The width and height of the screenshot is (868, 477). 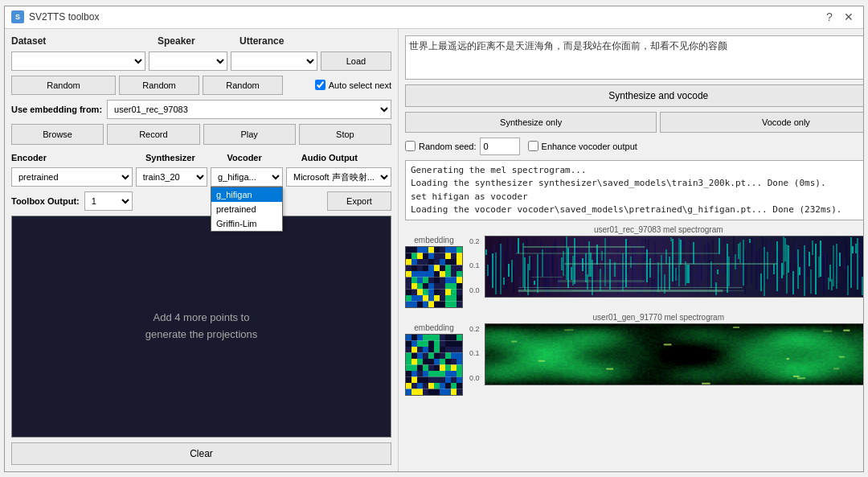 What do you see at coordinates (56, 109) in the screenshot?
I see `embedding-from-label: Use embedding from:` at bounding box center [56, 109].